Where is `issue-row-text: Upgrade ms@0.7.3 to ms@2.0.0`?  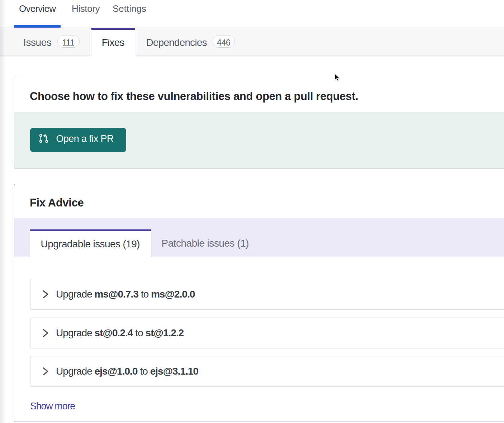
issue-row-text: Upgrade ms@0.7.3 to ms@2.0.0 is located at coordinates (125, 294).